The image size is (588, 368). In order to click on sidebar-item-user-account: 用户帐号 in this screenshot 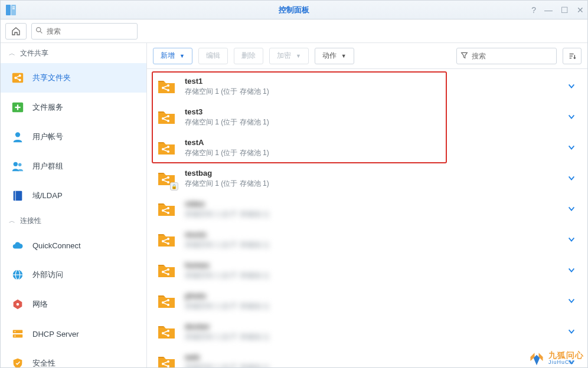, I will do `click(73, 137)`.